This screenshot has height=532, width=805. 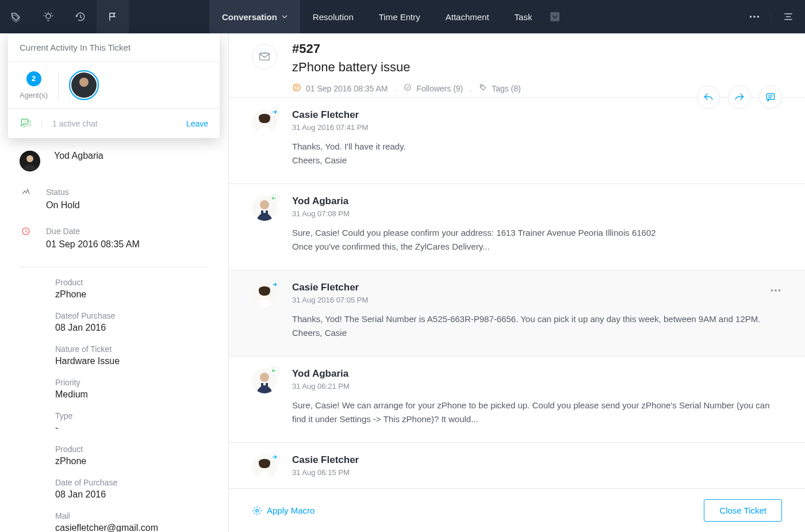 What do you see at coordinates (537, 288) in the screenshot?
I see `message-author: Casie Fletcher` at bounding box center [537, 288].